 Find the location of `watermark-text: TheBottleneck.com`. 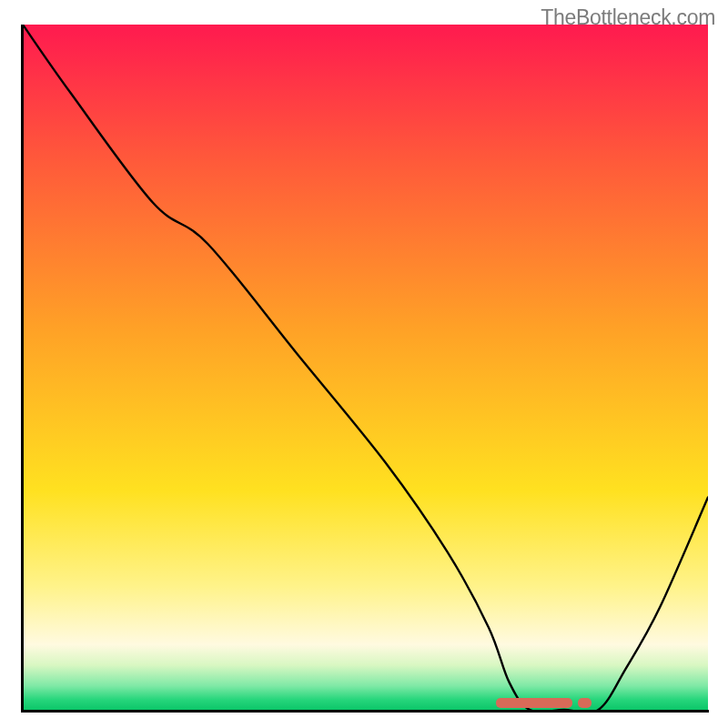

watermark-text: TheBottleneck.com is located at coordinates (628, 18).